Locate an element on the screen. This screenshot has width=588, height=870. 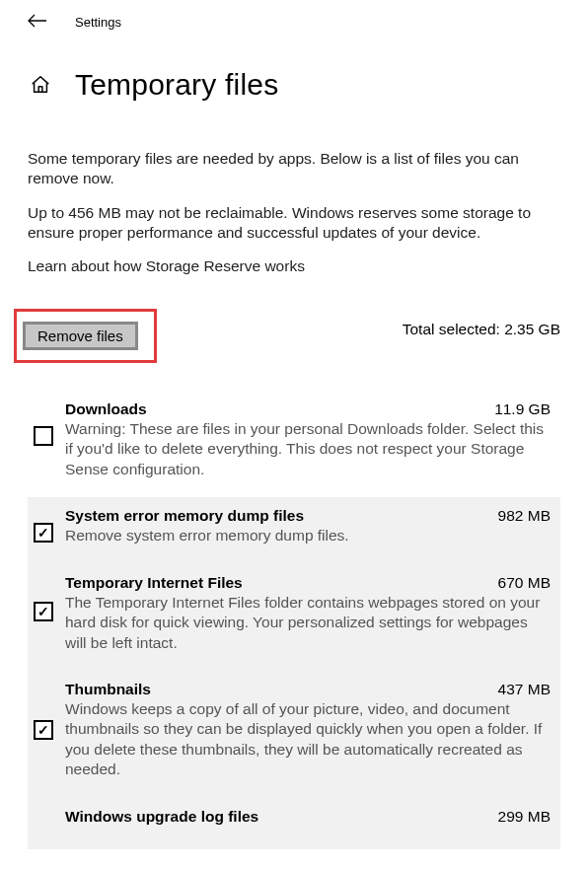
intro-text: Some temporary files are needed by apps.… is located at coordinates (294, 170).